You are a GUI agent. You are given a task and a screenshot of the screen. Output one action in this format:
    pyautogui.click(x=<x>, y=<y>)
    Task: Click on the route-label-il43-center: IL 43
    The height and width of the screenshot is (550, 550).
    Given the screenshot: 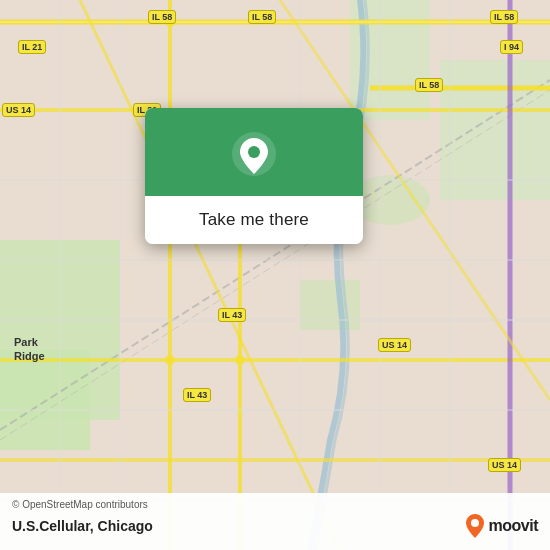 What is the action you would take?
    pyautogui.click(x=232, y=315)
    